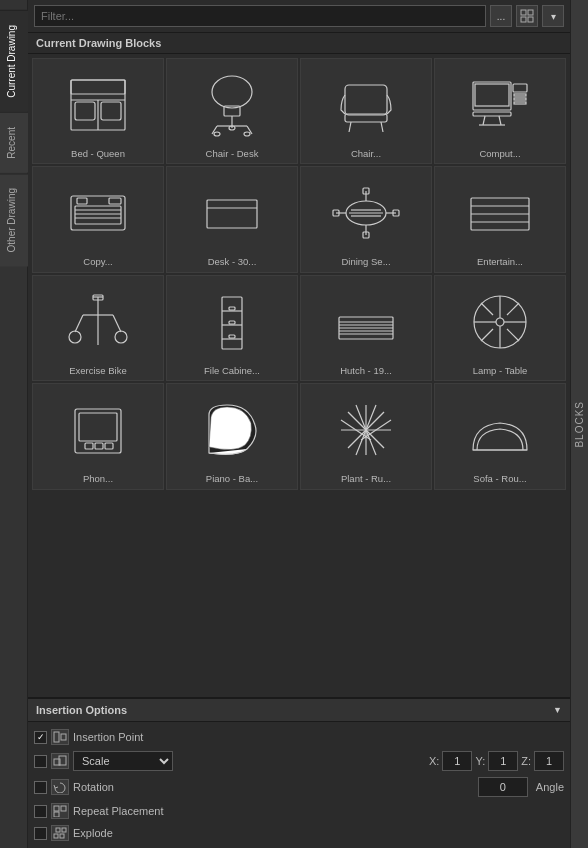 The image size is (588, 848). I want to click on block-label-desk: Desk - 30..., so click(232, 262).